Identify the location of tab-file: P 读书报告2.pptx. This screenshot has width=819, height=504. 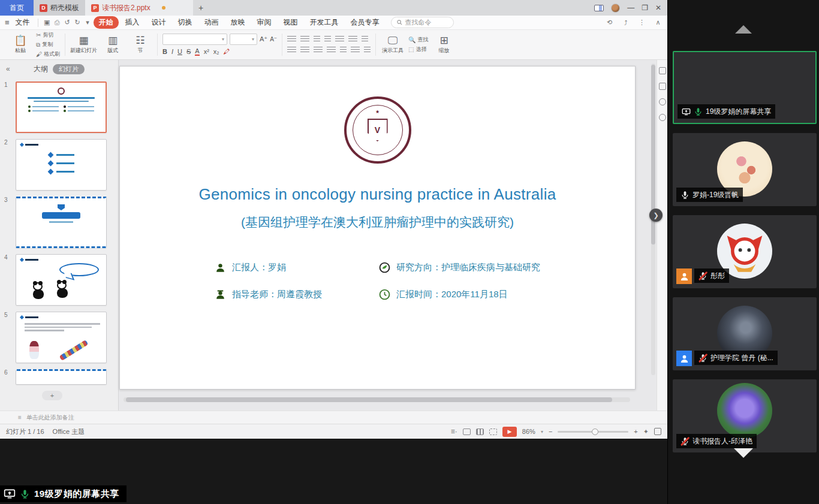
(139, 8).